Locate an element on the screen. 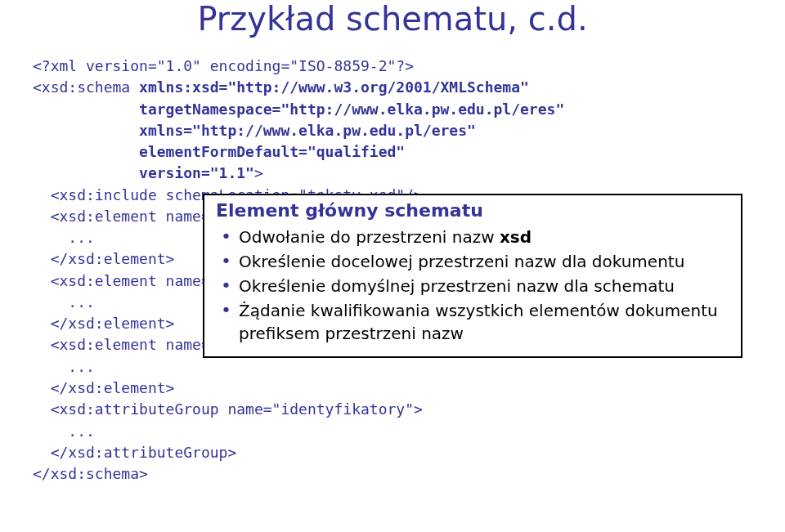  code-line: <xsd:attributeGroup name="identyfikatory… is located at coordinates (227, 409).